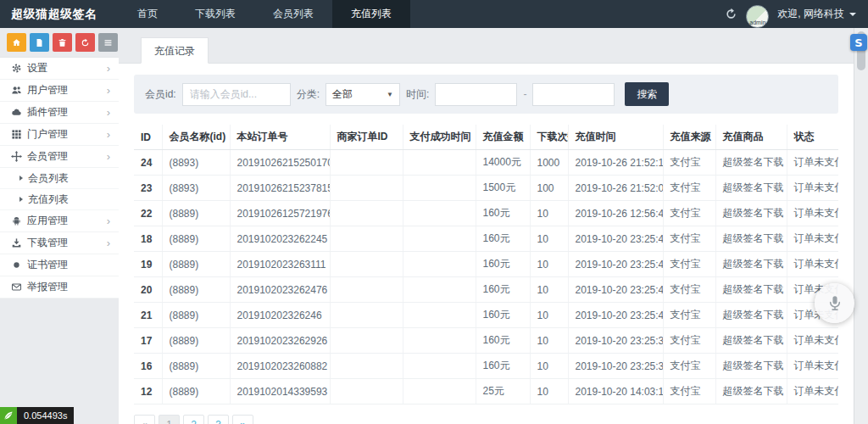  What do you see at coordinates (280, 366) in the screenshot?
I see `table-cell: 2019102023260882` at bounding box center [280, 366].